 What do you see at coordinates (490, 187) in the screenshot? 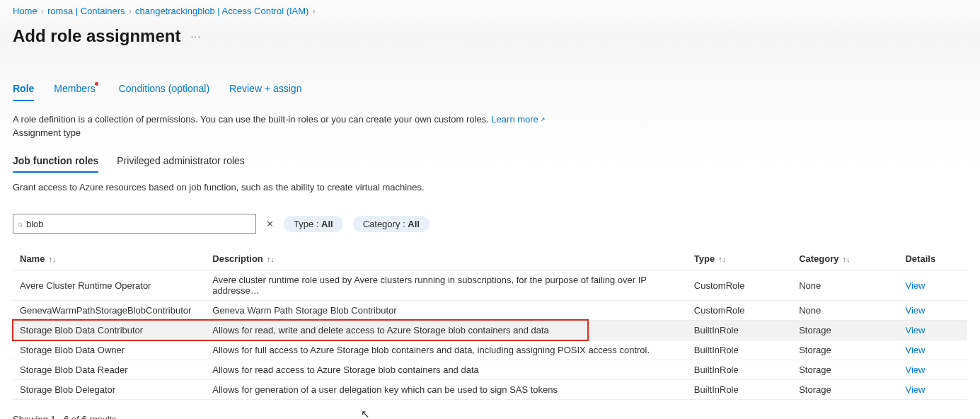
I see `job-function-description: Grant access to Azure resources based on…` at bounding box center [490, 187].